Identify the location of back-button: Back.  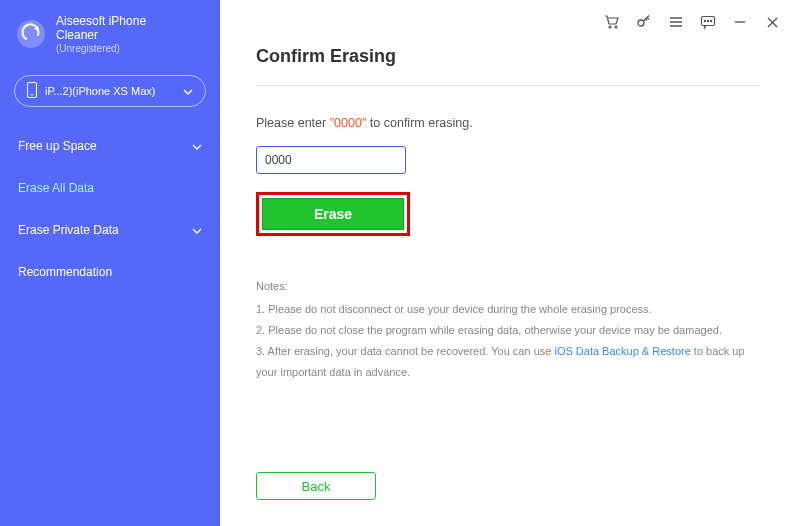
(316, 486).